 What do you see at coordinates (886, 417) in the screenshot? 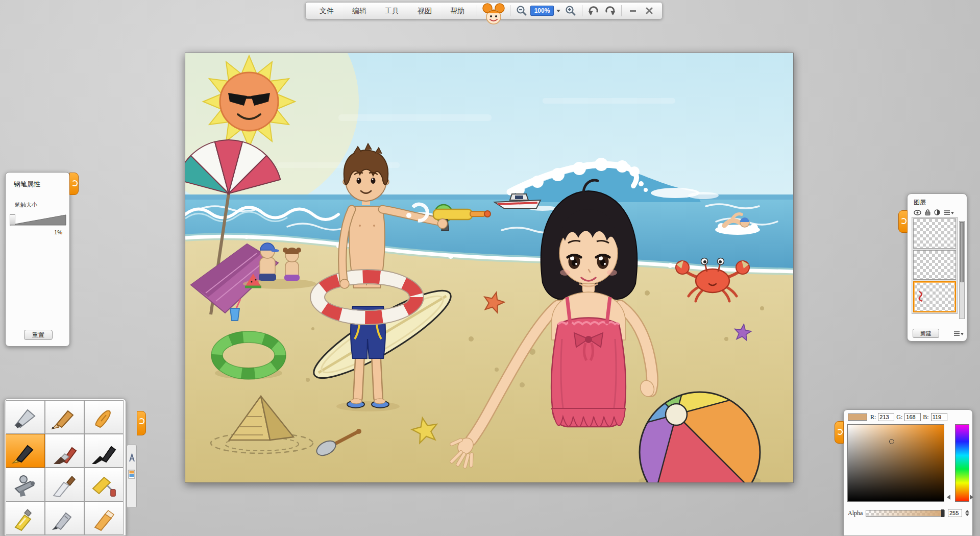
I see `r-input` at bounding box center [886, 417].